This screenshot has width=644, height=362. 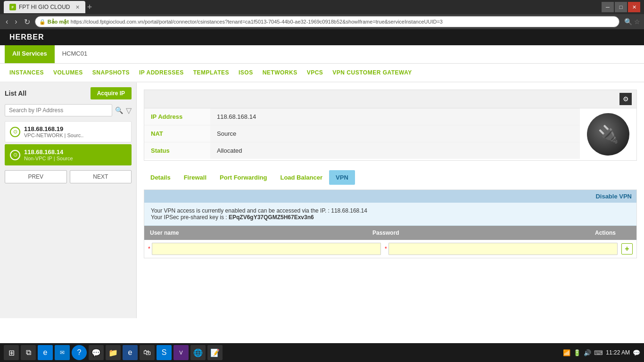 I want to click on detail-header: ⚙, so click(x=390, y=99).